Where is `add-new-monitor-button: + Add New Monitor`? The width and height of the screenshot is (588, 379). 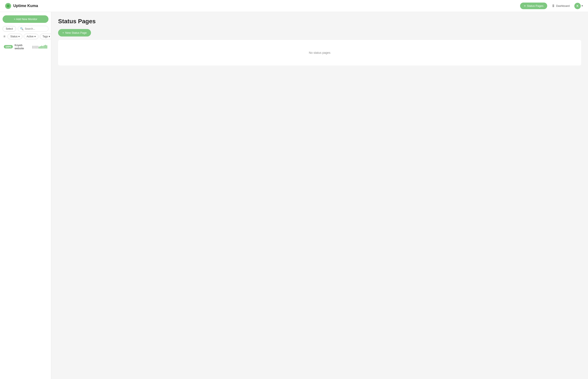
add-new-monitor-button: + Add New Monitor is located at coordinates (26, 19).